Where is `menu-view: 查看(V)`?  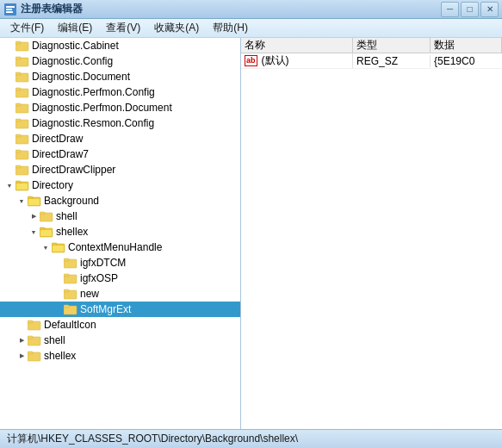
menu-view: 查看(V) is located at coordinates (123, 28).